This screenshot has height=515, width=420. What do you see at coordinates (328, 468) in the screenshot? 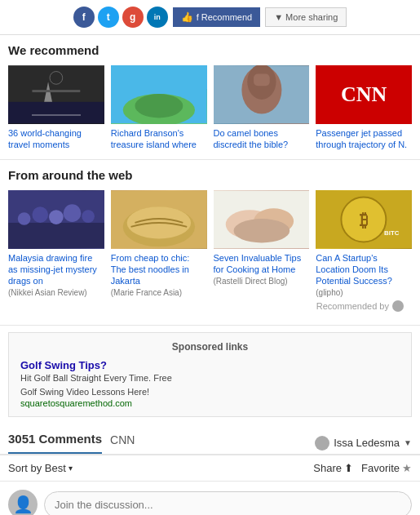
I see `share-label: Share` at bounding box center [328, 468].